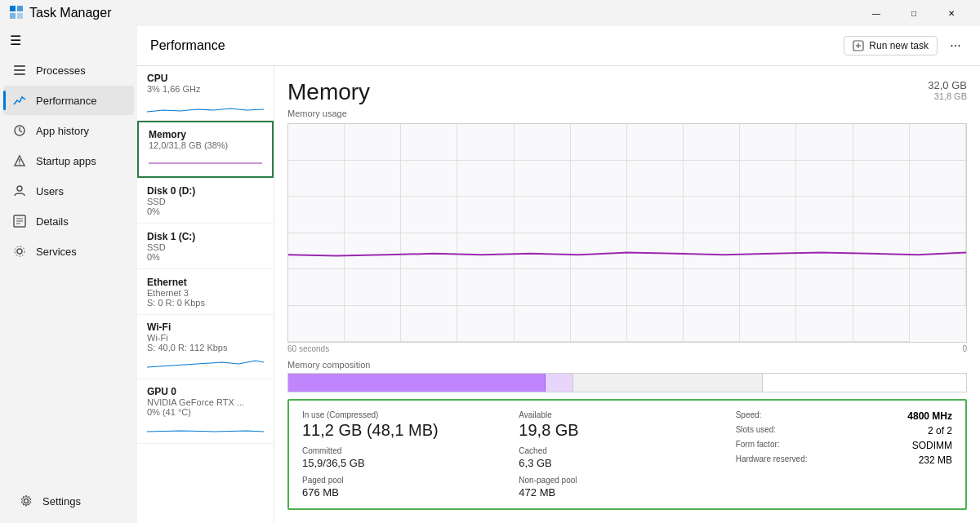 The image size is (980, 523). Describe the element at coordinates (947, 96) in the screenshot. I see `chart-total-sub: 31,8 GB` at that location.